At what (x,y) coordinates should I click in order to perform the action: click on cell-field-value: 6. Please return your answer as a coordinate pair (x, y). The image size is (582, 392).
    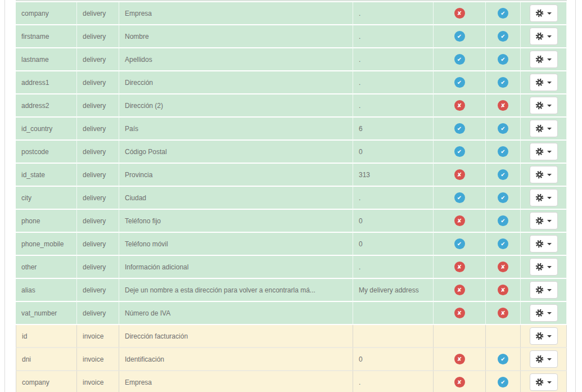
    Looking at the image, I should click on (394, 129).